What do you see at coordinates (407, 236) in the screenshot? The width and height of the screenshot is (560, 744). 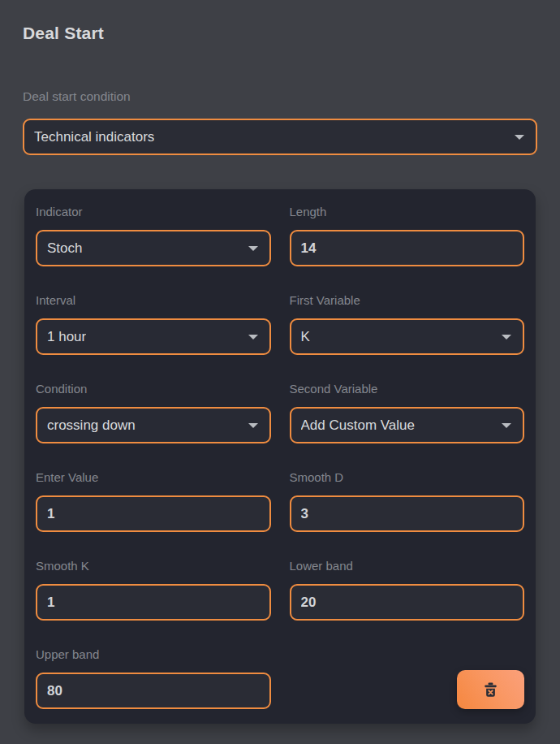 I see `field-length: Length` at bounding box center [407, 236].